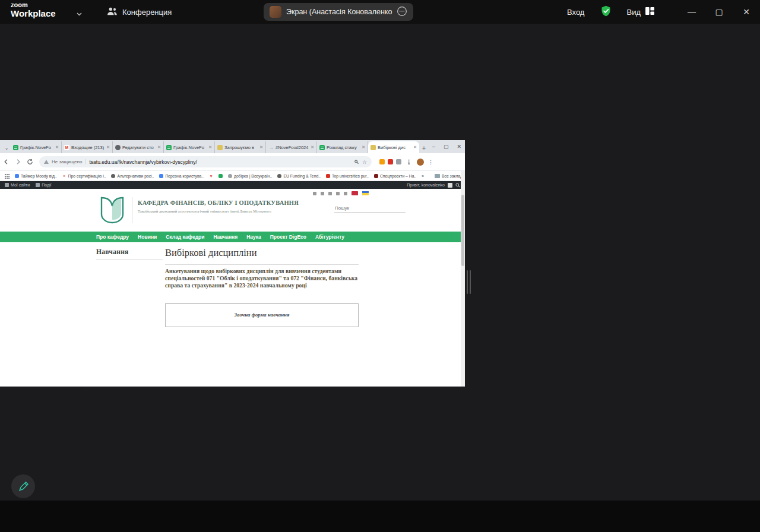 This screenshot has height=532, width=760. What do you see at coordinates (650, 12) in the screenshot?
I see `layout-grid-icon` at bounding box center [650, 12].